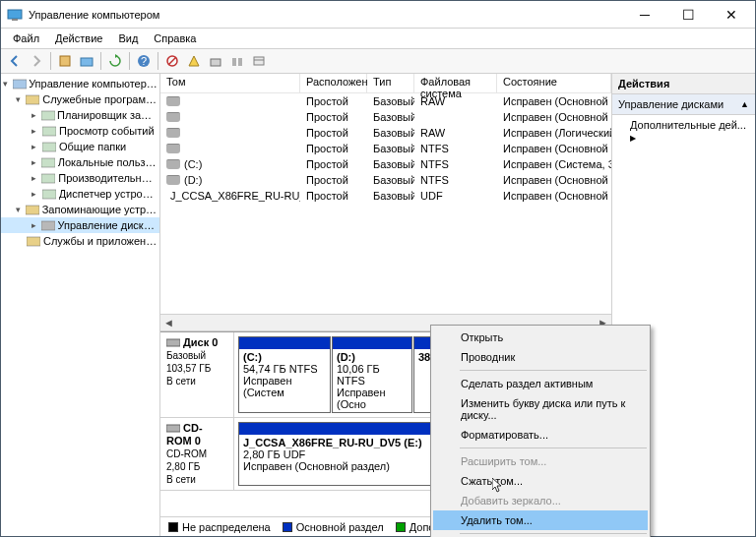  What do you see at coordinates (386, 149) in the screenshot?
I see `volume-row: Простой Базовый NTFS Исправен (Основной …` at bounding box center [386, 149].